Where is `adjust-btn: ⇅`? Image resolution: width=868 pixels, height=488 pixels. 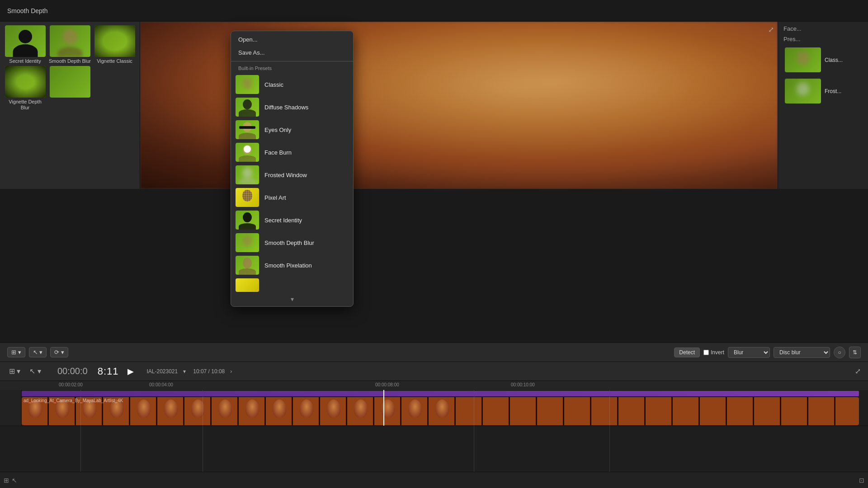
adjust-btn: ⇅ is located at coordinates (855, 352).